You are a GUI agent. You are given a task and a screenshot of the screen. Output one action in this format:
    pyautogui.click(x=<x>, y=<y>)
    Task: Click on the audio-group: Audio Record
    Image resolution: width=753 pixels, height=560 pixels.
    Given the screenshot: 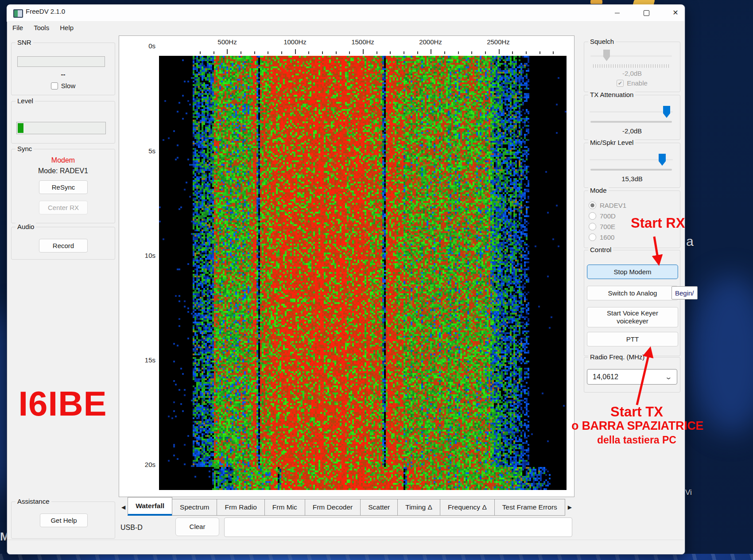 What is the action you would take?
    pyautogui.click(x=63, y=243)
    